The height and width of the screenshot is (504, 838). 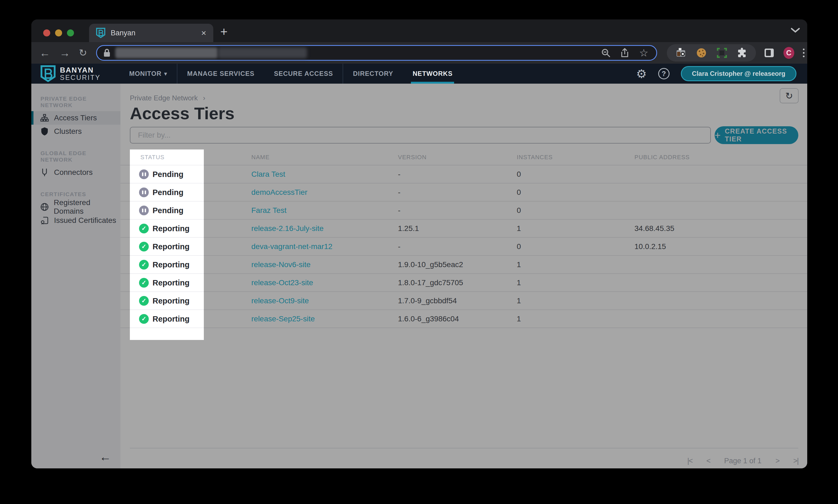 What do you see at coordinates (795, 31) in the screenshot?
I see `tab-strip-chevron-icon` at bounding box center [795, 31].